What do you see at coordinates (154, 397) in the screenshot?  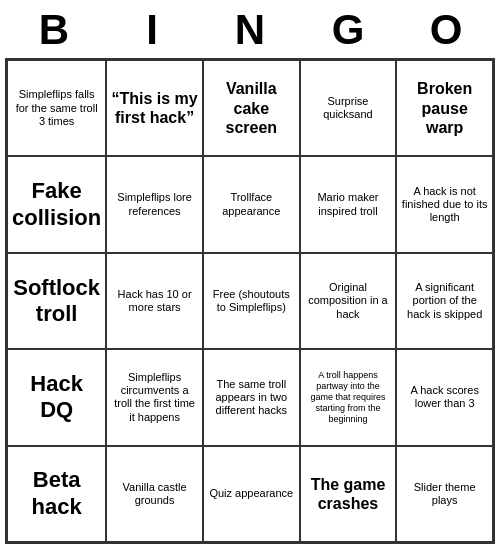 I see `table-row: Simpleflips circumvents a troll the firs…` at bounding box center [154, 397].